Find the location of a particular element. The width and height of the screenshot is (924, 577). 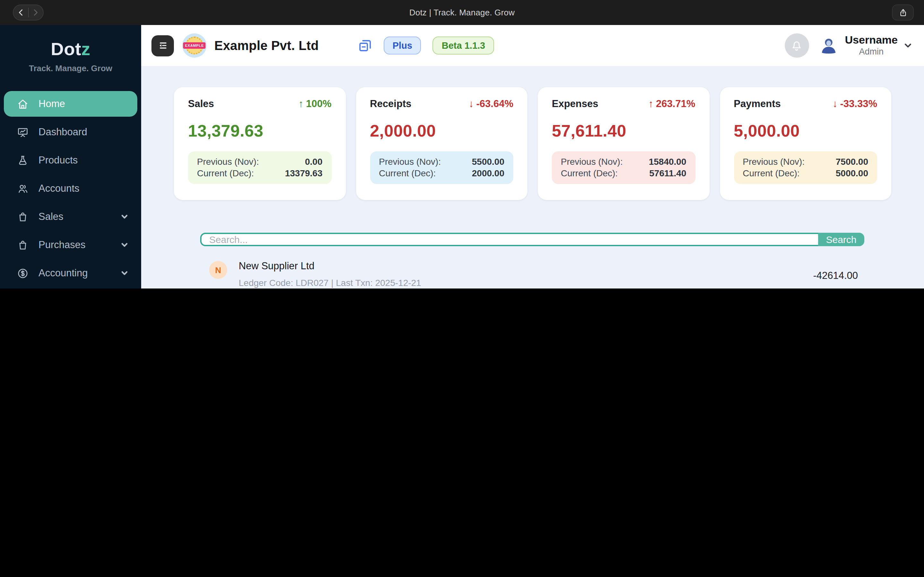

ledger-list: N New Supplier Ltd Ledger Code: LDR027 |… is located at coordinates (532, 271).